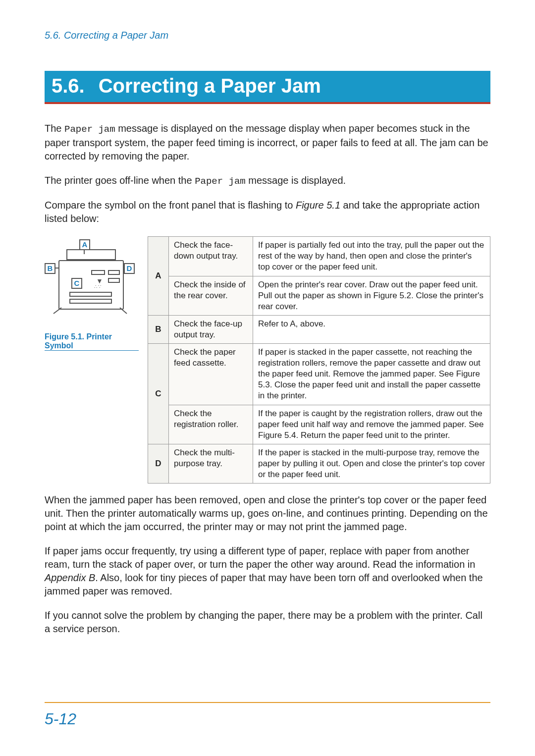 This screenshot has width=535, height=756. What do you see at coordinates (268, 212) in the screenshot?
I see `intro-paragraph-3: Compare the symbol on the front panel th…` at bounding box center [268, 212].